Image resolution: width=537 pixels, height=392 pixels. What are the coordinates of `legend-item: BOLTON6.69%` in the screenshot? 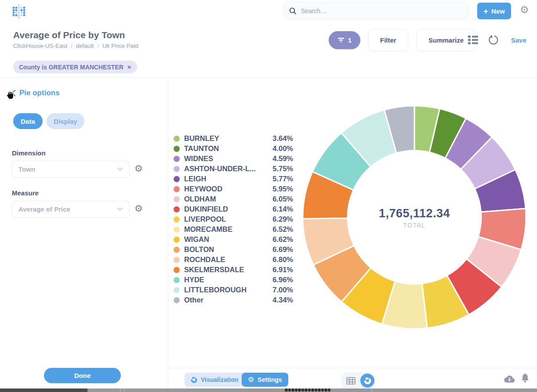 It's located at (233, 249).